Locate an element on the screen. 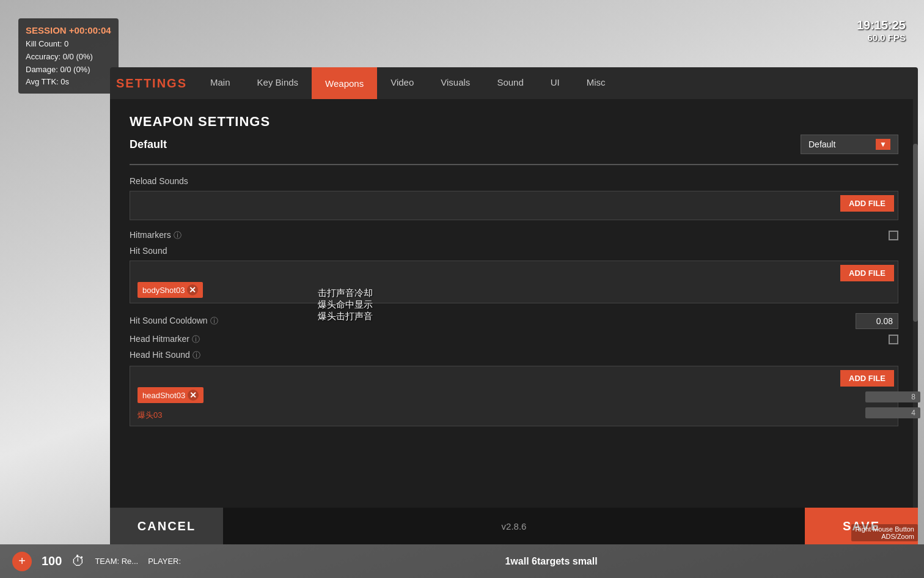 The height and width of the screenshot is (578, 924). weapon-settings-title: WEAPON SETTINGS is located at coordinates (514, 122).